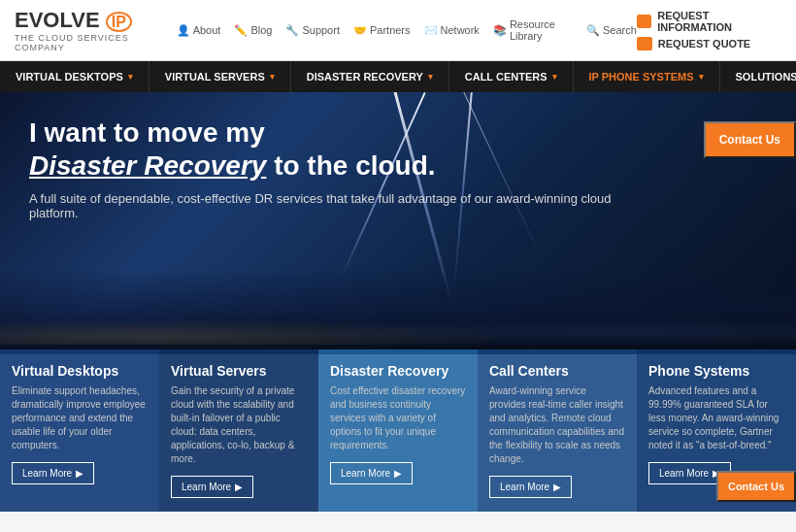 Image resolution: width=796 pixels, height=532 pixels. I want to click on quote-icon, so click(645, 44).